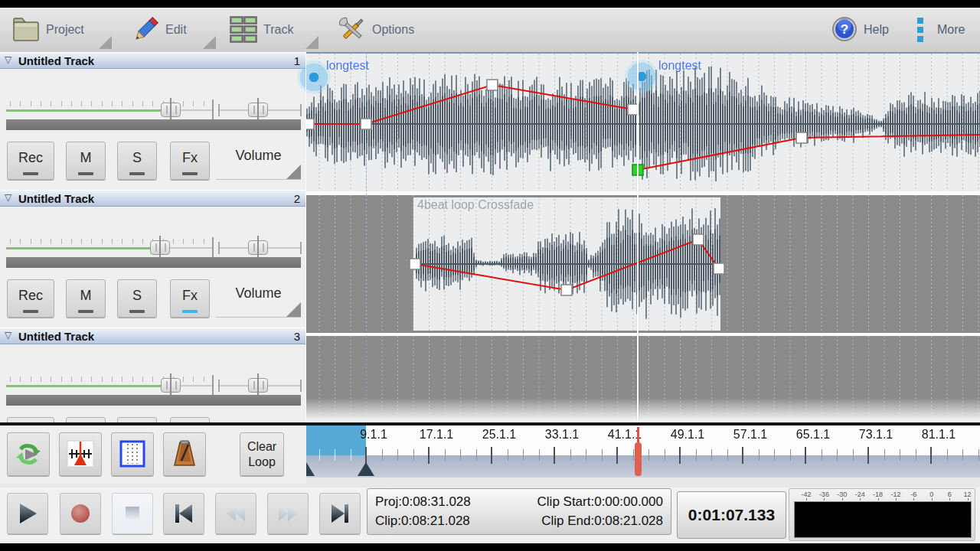 This screenshot has height=551, width=980. I want to click on edit-menu-label: Edit, so click(176, 30).